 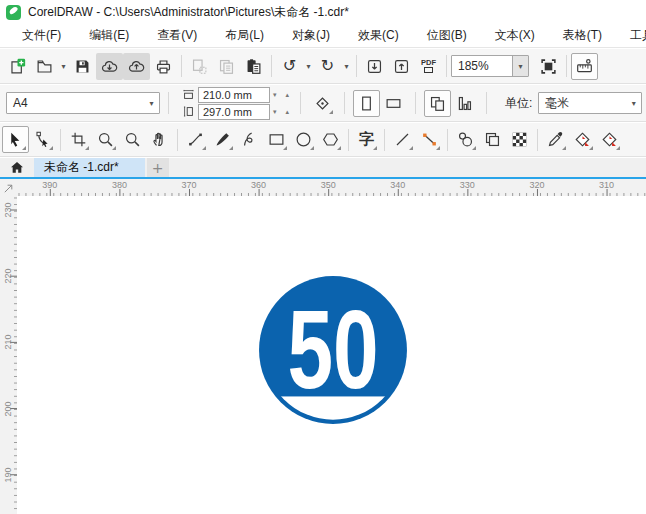 I want to click on menu-item: 效果(C), so click(x=378, y=36).